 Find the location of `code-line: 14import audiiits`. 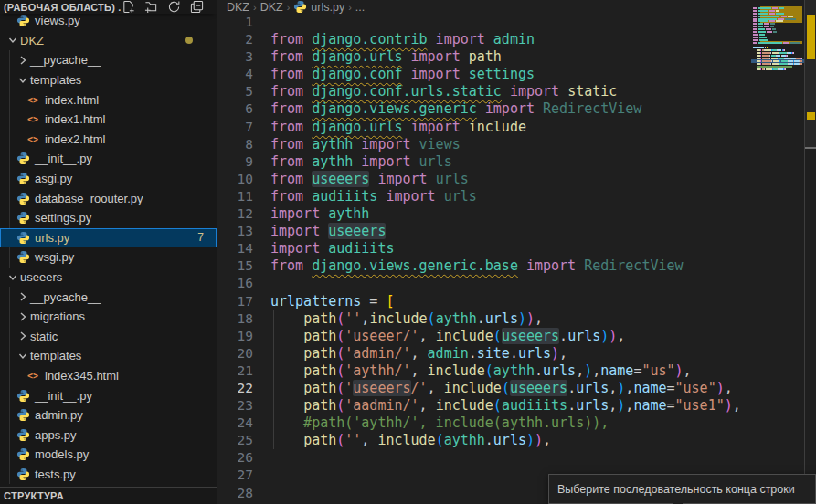

code-line: 14import audiiits is located at coordinates (483, 248).